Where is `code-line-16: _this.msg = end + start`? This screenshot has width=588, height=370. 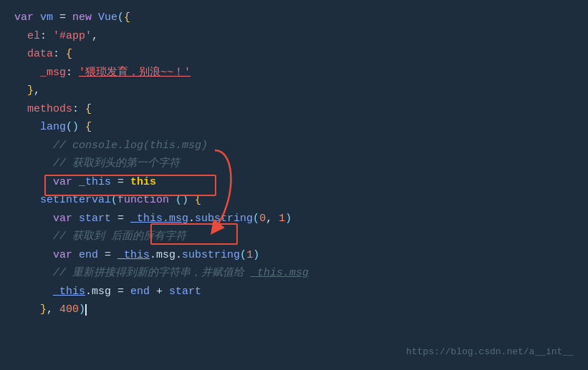
code-line-16: _this.msg = end + start is located at coordinates (294, 292).